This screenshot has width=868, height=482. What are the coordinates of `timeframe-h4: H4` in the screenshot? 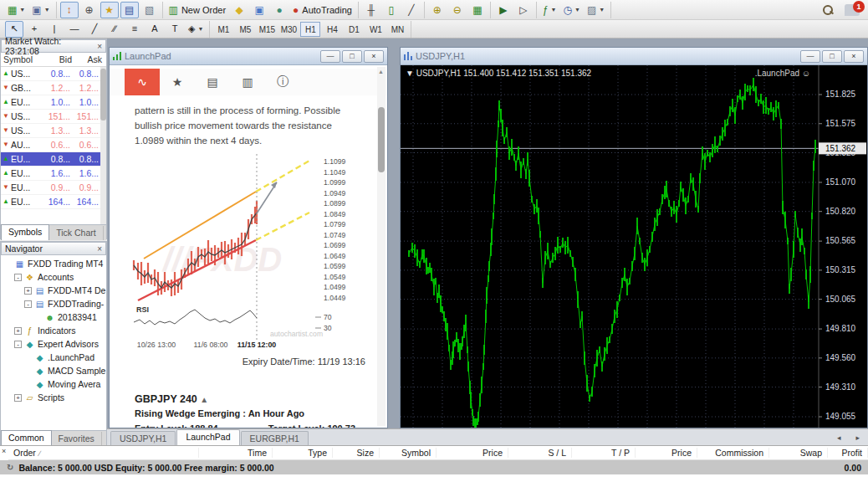 It's located at (332, 29).